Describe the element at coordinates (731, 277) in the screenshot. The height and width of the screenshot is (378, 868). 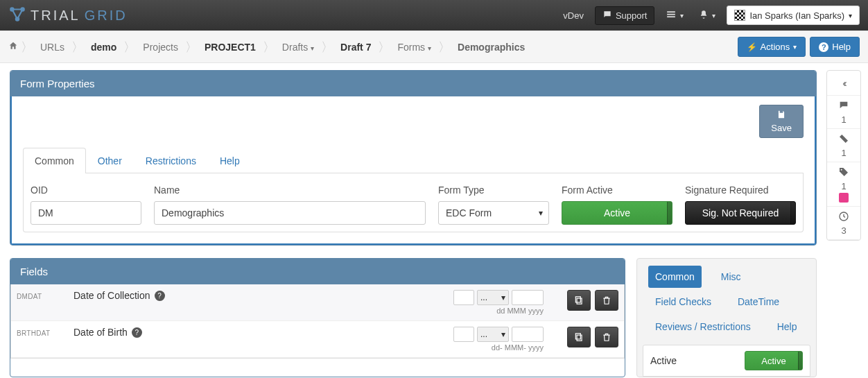
I see `fr-tab-misc: Misc` at that location.